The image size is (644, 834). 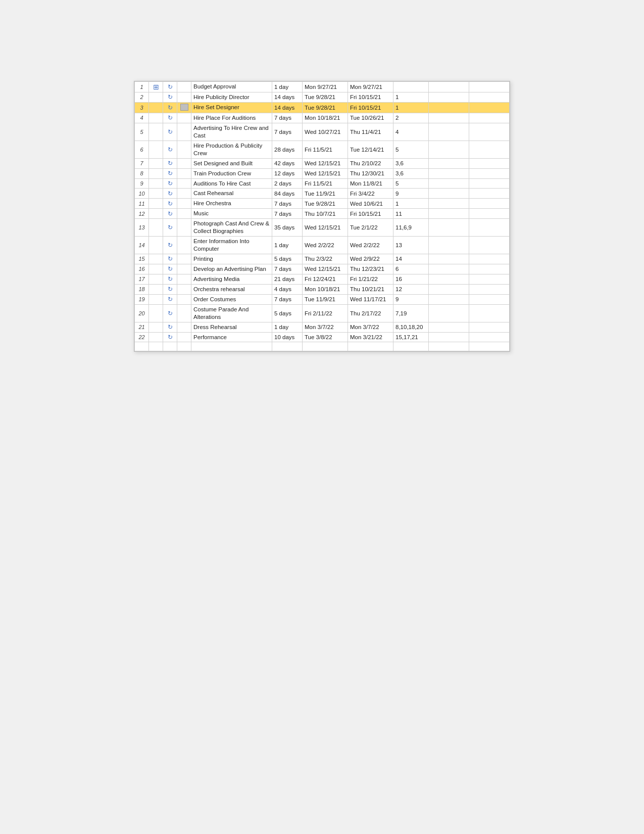 What do you see at coordinates (232, 98) in the screenshot?
I see `task-name: Hire Publicity Director` at bounding box center [232, 98].